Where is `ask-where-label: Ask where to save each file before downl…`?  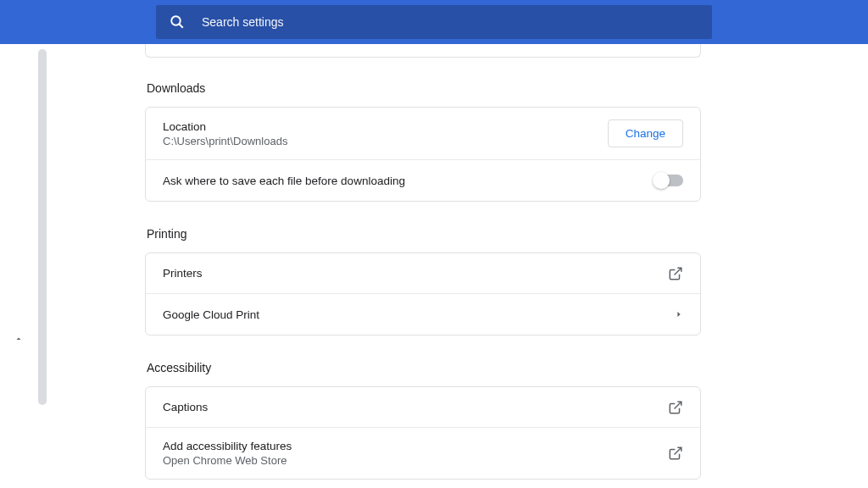 ask-where-label: Ask where to save each file before downl… is located at coordinates (284, 181).